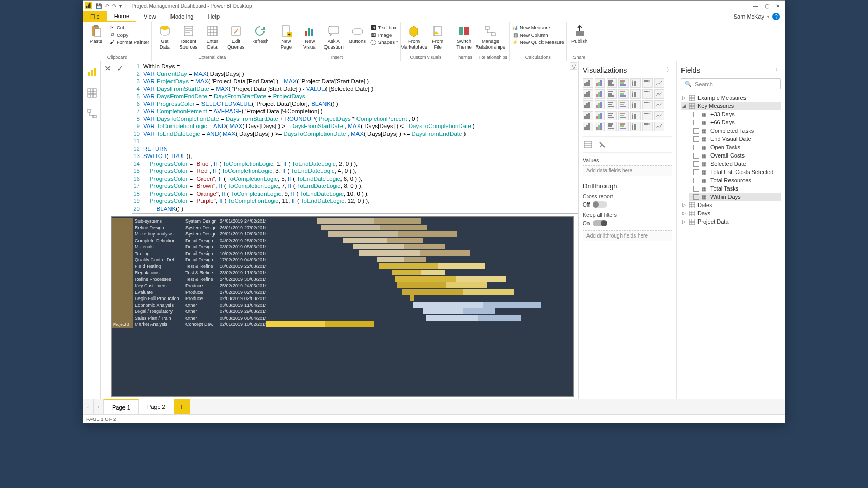  Describe the element at coordinates (735, 155) in the screenshot. I see `field-overall-costs: ▦Overall Costs` at that location.